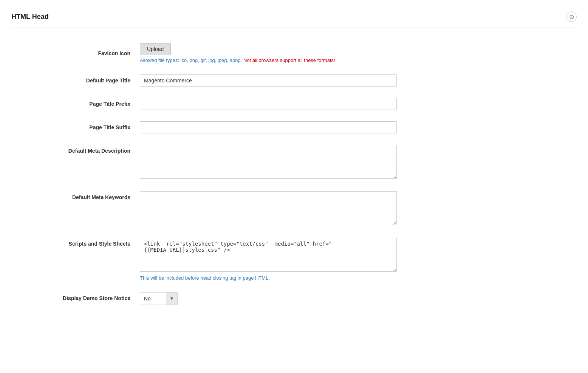 This screenshot has width=588, height=373. What do you see at coordinates (79, 149) in the screenshot?
I see `default-meta-description-label: Default Meta Description` at bounding box center [79, 149].